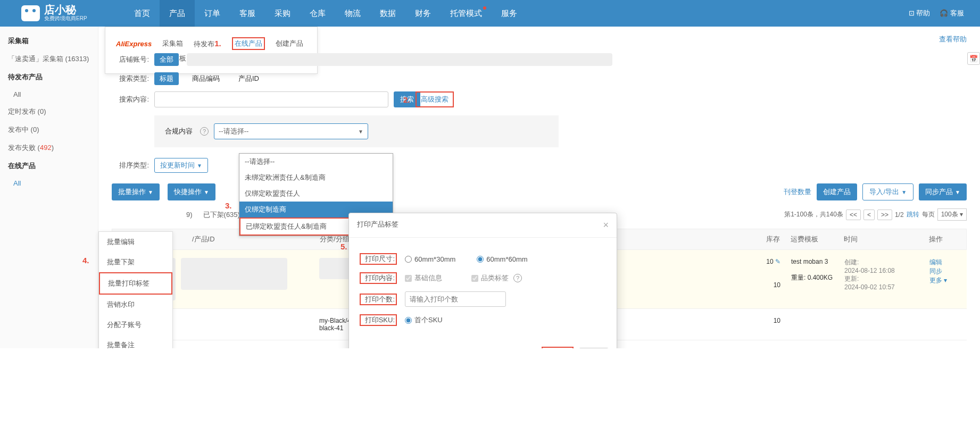  Describe the element at coordinates (944, 13) in the screenshot. I see `nav-right: ⊡ 帮助 🎧 客服` at that location.